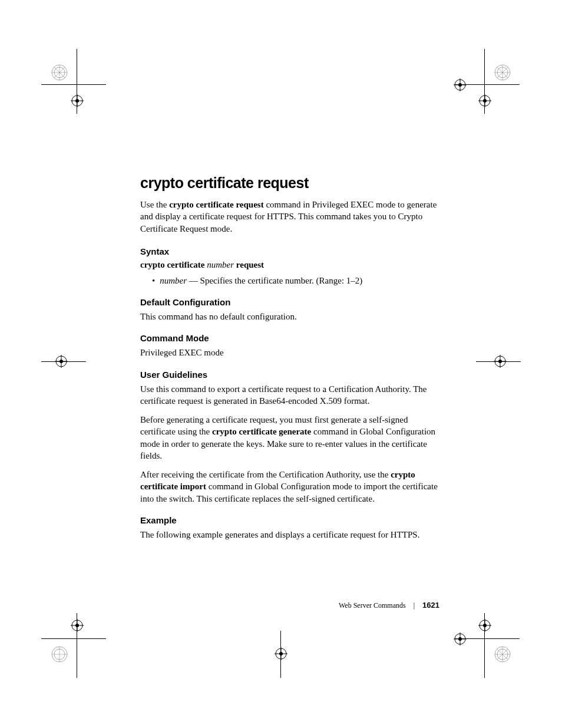 The width and height of the screenshot is (562, 728). Describe the element at coordinates (289, 251) in the screenshot. I see `syntax-heading: Syntax` at that location.